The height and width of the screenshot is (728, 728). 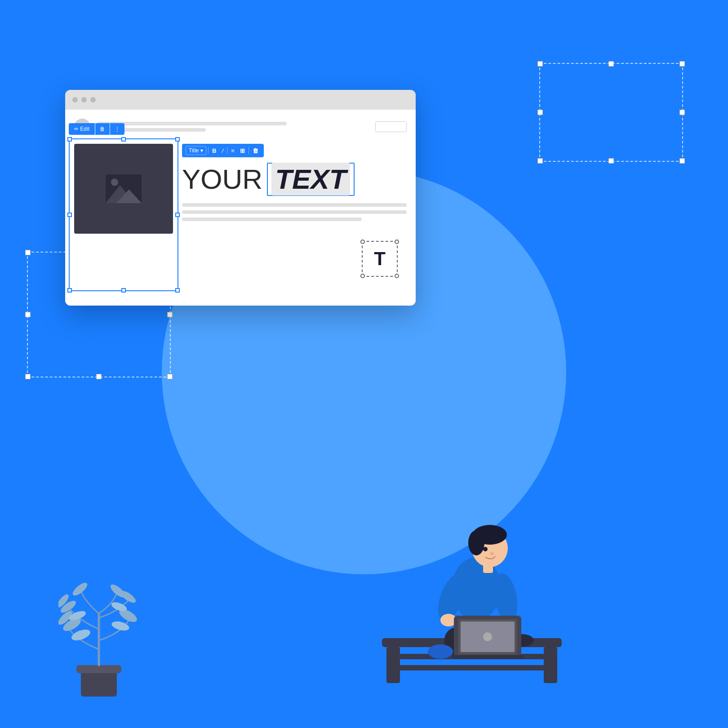 I want to click on edit-button: ✏ Edit, so click(x=82, y=129).